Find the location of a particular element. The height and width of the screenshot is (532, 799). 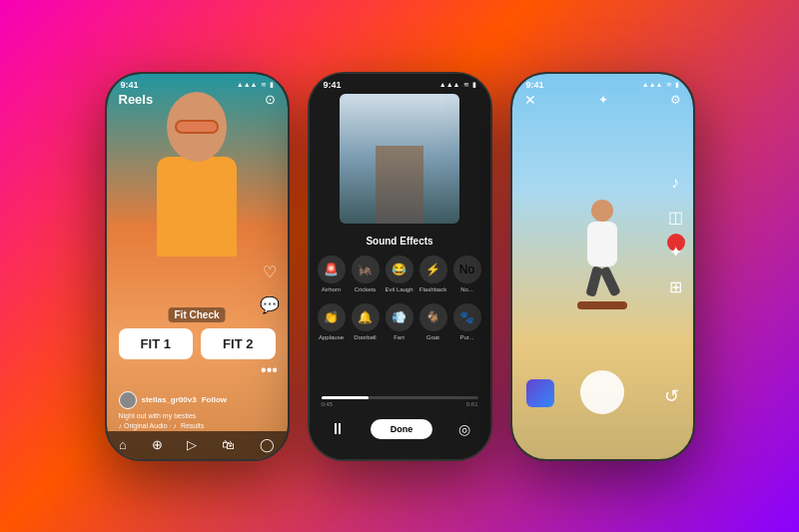

crickets-icon: 🦗 is located at coordinates (366, 269).